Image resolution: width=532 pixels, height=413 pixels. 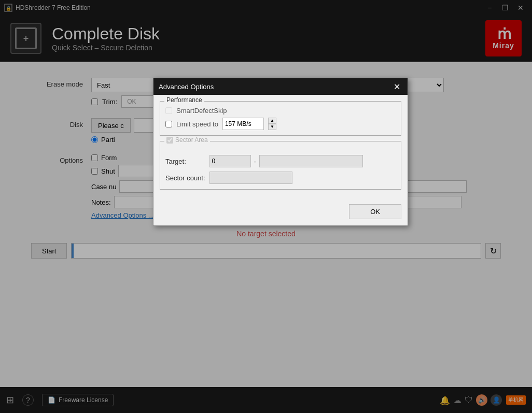 I want to click on target-start-input, so click(x=230, y=161).